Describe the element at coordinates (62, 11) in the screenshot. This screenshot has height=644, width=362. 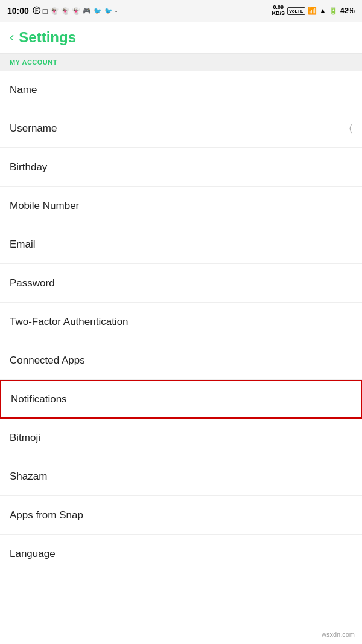
I see `status-bar-left: 10:00 Ⓕ □ 👻 👻 👻 🎮 🐦 🐦 ·` at that location.